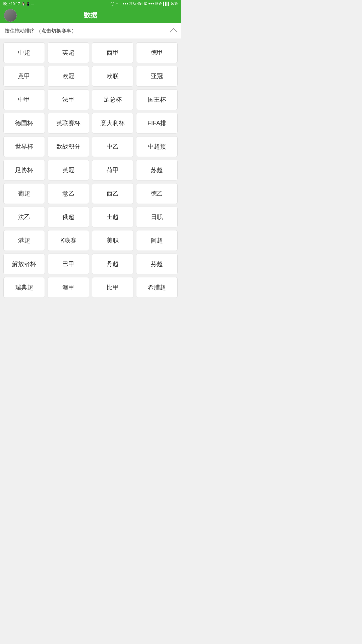 This screenshot has width=362, height=644. I want to click on sort-bar: 按住拖动排序 （点击切换赛事）, so click(90, 31).